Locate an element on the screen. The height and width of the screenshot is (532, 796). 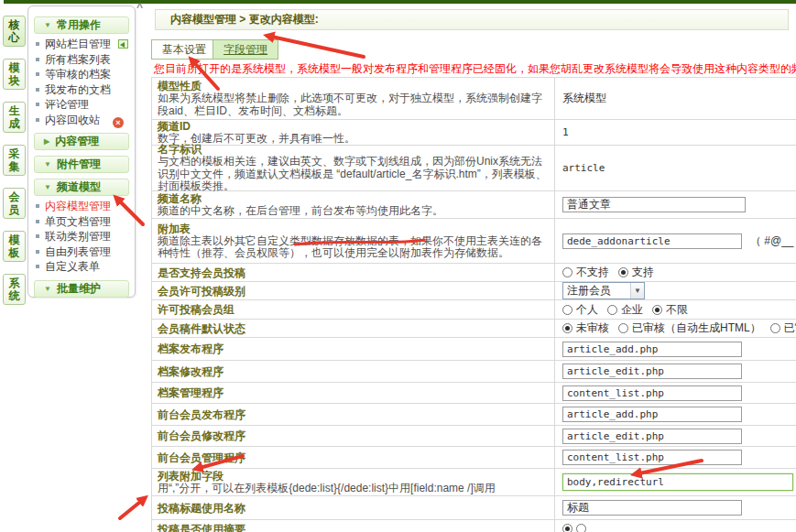
module-tab-3: 采集 is located at coordinates (15, 160).